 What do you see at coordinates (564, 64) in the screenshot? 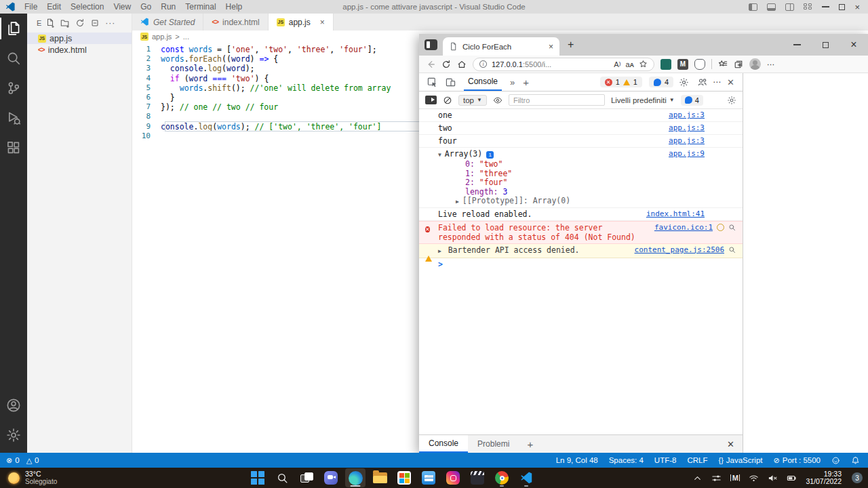
I see `address-bar: i 127.0.0.1:5500/i... A) aA` at bounding box center [564, 64].